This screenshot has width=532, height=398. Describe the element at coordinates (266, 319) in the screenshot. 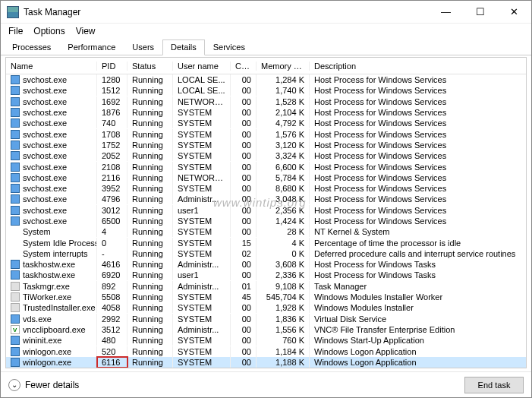

I see `table-row: vds.exe2992RunningSYSTEM001,836 KVirtual…` at that location.